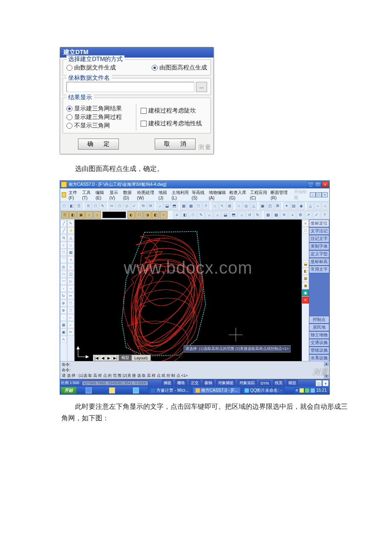 This screenshot has height=555, width=392. I want to click on toolbar-icon: ◉, so click(301, 206).